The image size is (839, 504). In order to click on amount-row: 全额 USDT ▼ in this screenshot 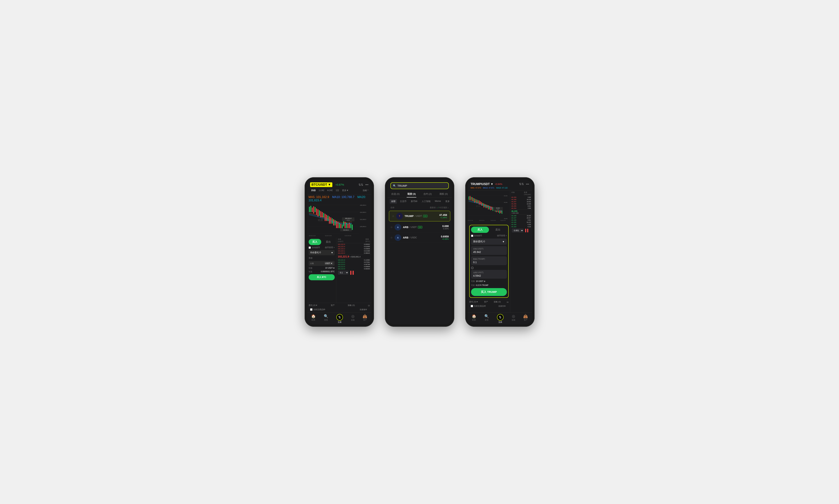, I will do `click(322, 264)`.